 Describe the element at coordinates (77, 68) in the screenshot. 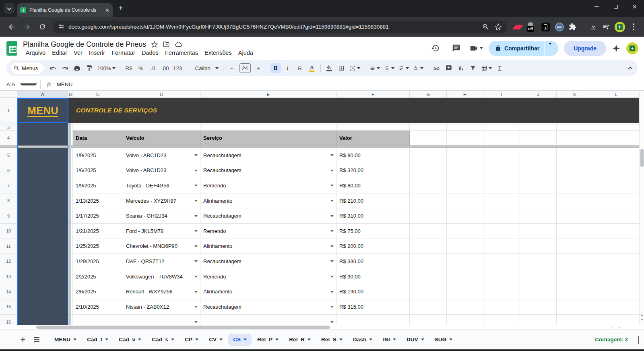

I see `print-button` at that location.